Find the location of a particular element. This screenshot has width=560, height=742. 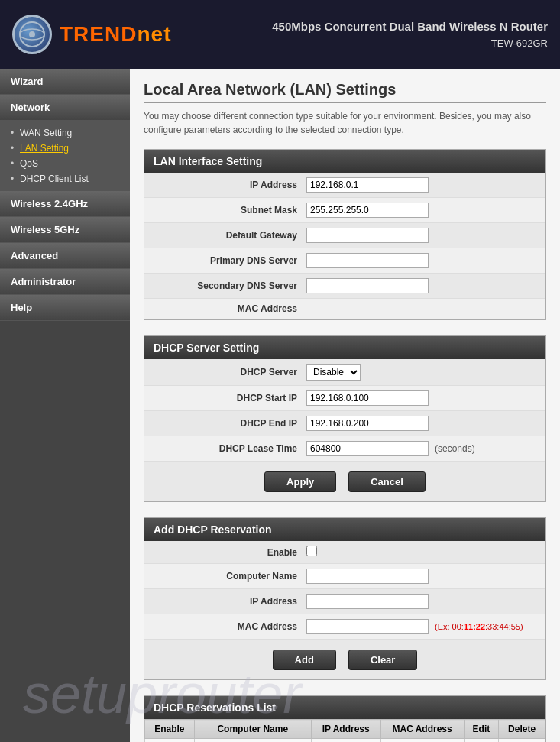

lan-secondary-dns-row: Secondary DNS Server is located at coordinates (345, 286).